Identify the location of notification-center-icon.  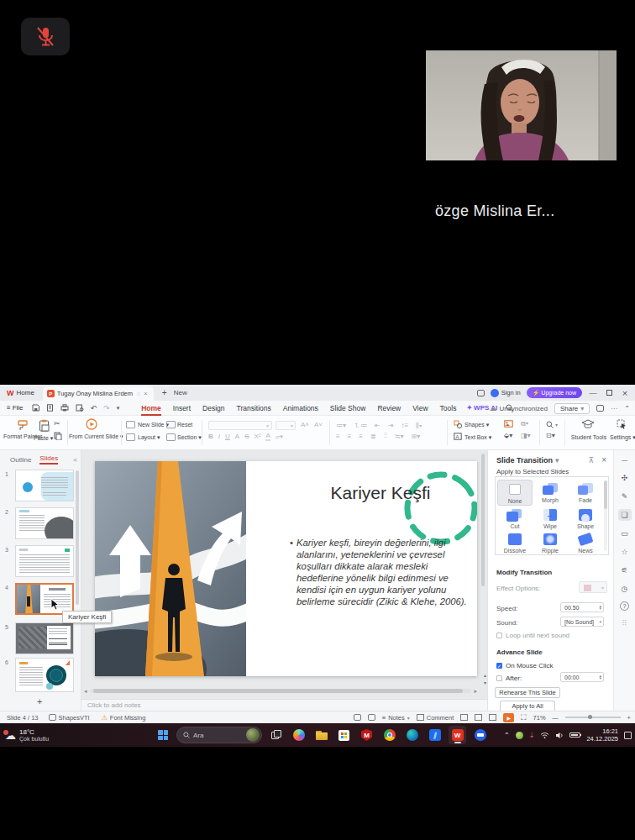
(628, 736).